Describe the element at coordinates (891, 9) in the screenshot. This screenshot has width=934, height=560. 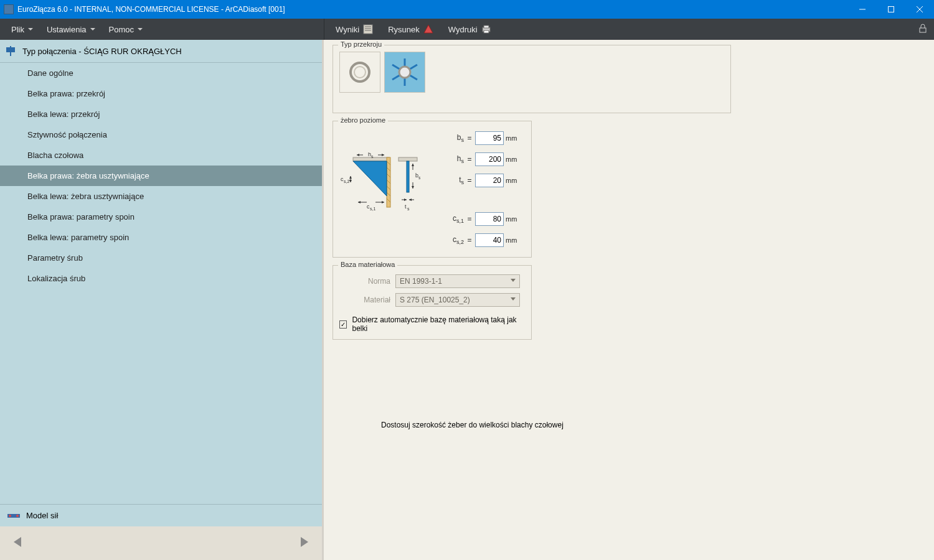
I see `maximize-button` at that location.